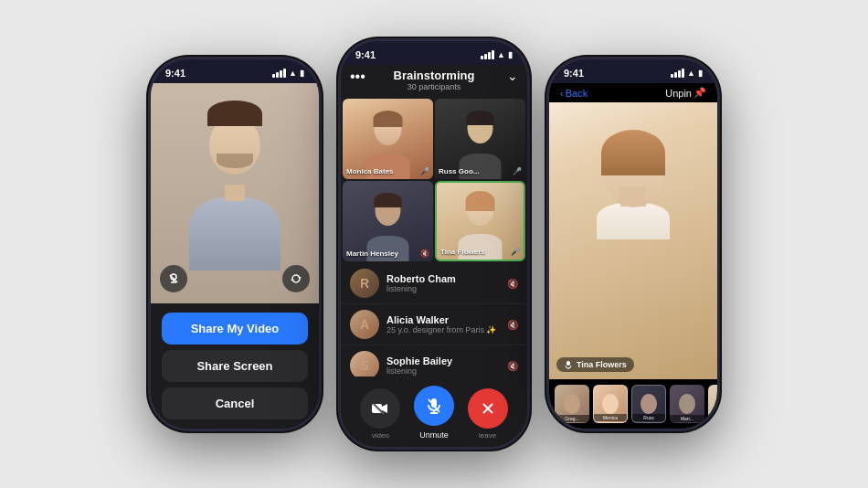 The image size is (868, 488). Describe the element at coordinates (365, 324) in the screenshot. I see `avatar-alicia: A` at that location.